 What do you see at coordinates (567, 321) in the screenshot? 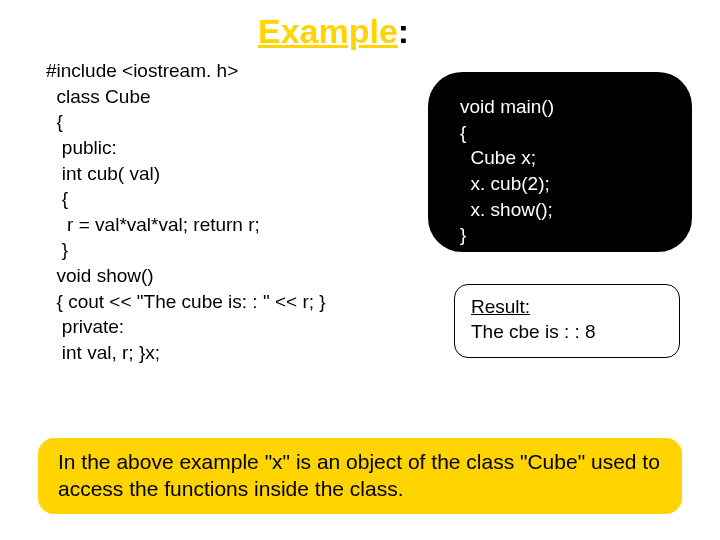
I see `result-box: Result: The cbe is : : 8` at bounding box center [567, 321].